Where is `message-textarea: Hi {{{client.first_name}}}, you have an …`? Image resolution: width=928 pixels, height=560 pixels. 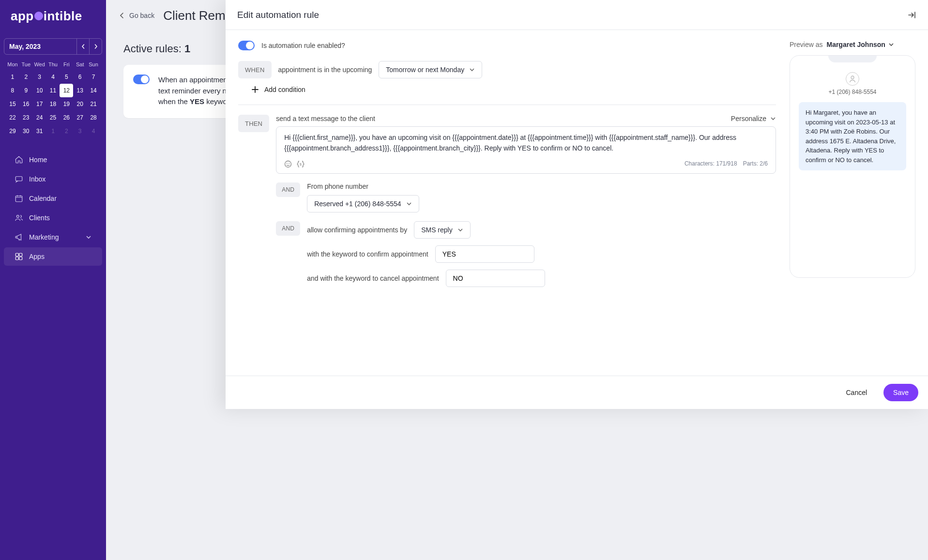 message-textarea: Hi {{{client.first_name}}}, you have an … is located at coordinates (526, 150).